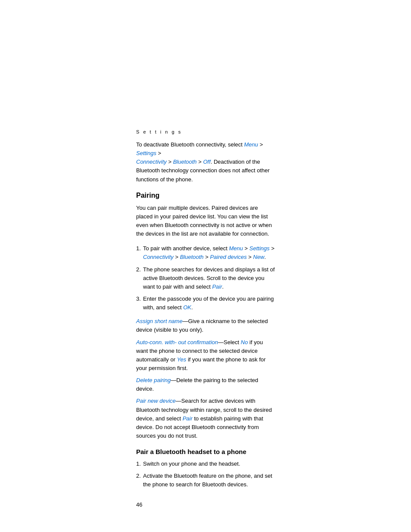 The width and height of the screenshot is (411, 532). What do you see at coordinates (206, 162) in the screenshot?
I see `deactivate-paragraph: To deactivate Bluetooth connectivity, se…` at bounding box center [206, 162].